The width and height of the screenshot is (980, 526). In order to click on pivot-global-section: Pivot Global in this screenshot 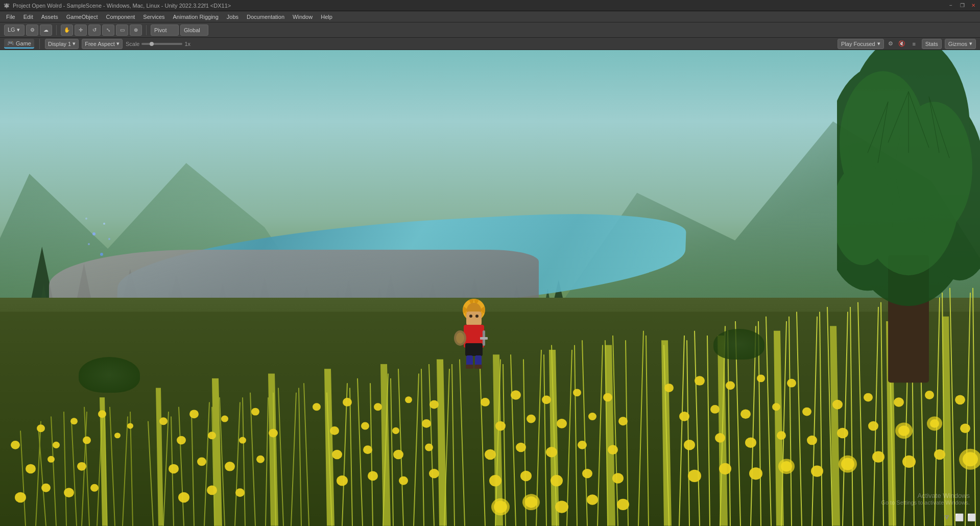, I will do `click(180, 30)`.